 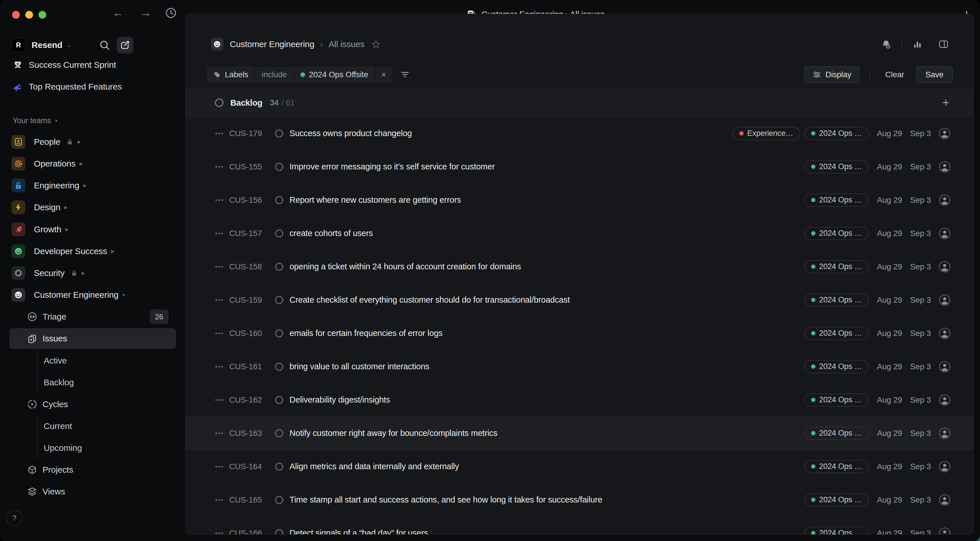 I want to click on sidebar-item-top-requested-features: Top Requested Features, so click(x=93, y=87).